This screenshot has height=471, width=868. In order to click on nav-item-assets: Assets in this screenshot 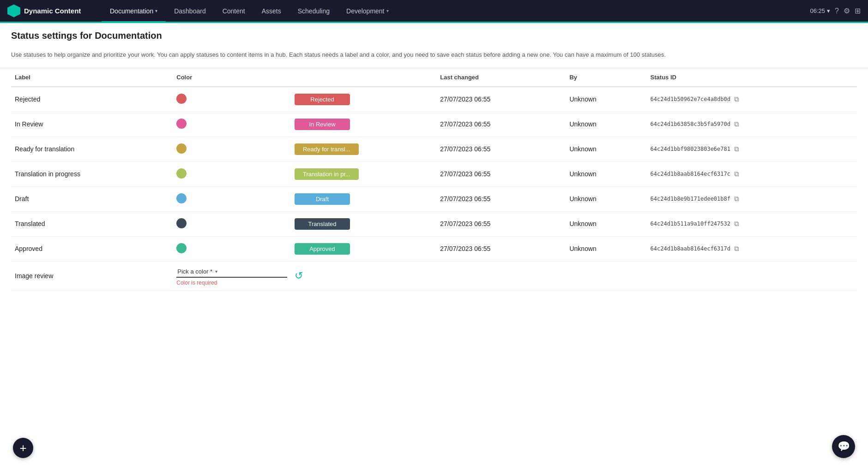, I will do `click(271, 12)`.